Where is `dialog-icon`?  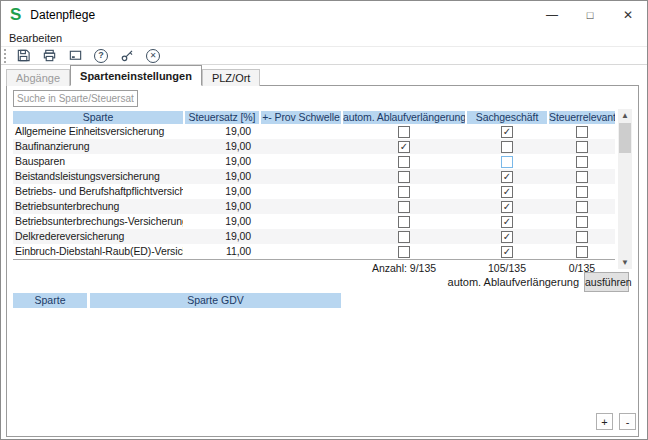 dialog-icon is located at coordinates (75, 56).